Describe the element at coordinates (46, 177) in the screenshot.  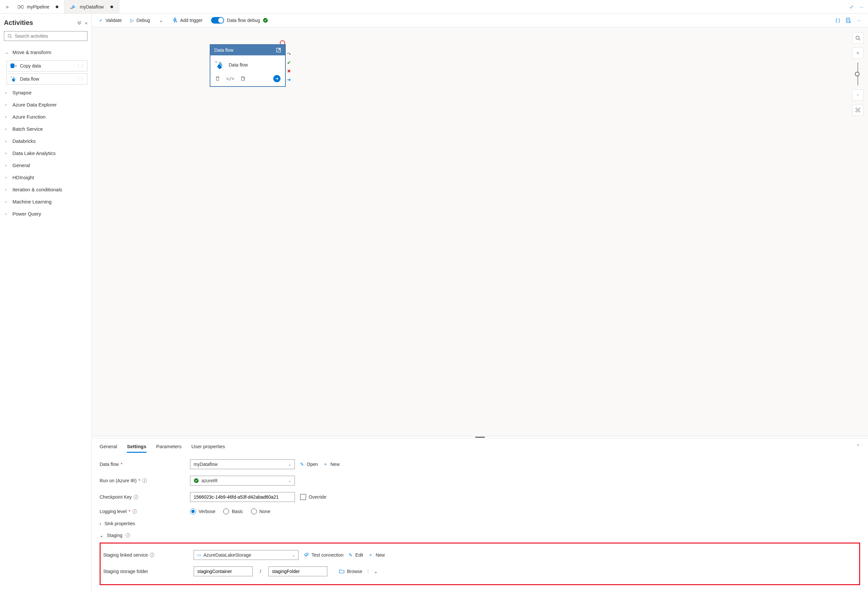
I see `category-item: ›HDInsight` at that location.